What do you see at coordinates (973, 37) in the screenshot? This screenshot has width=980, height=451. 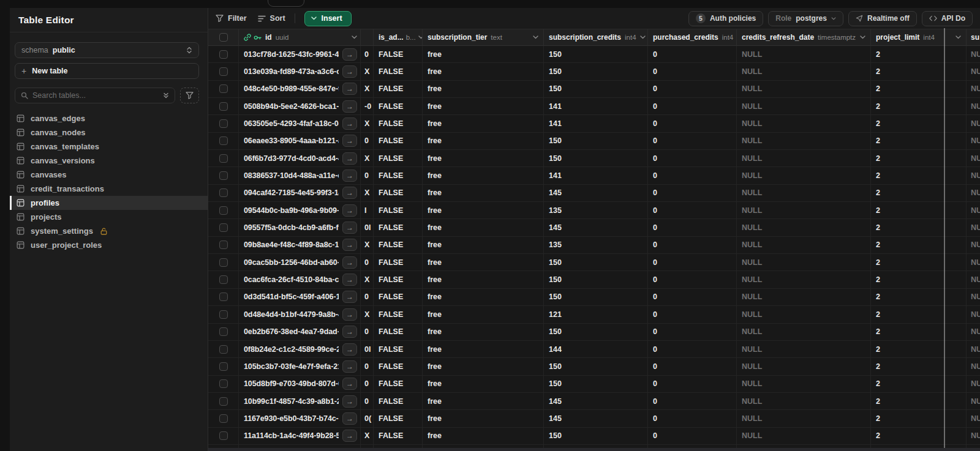 I see `column-header-clipped: su` at bounding box center [973, 37].